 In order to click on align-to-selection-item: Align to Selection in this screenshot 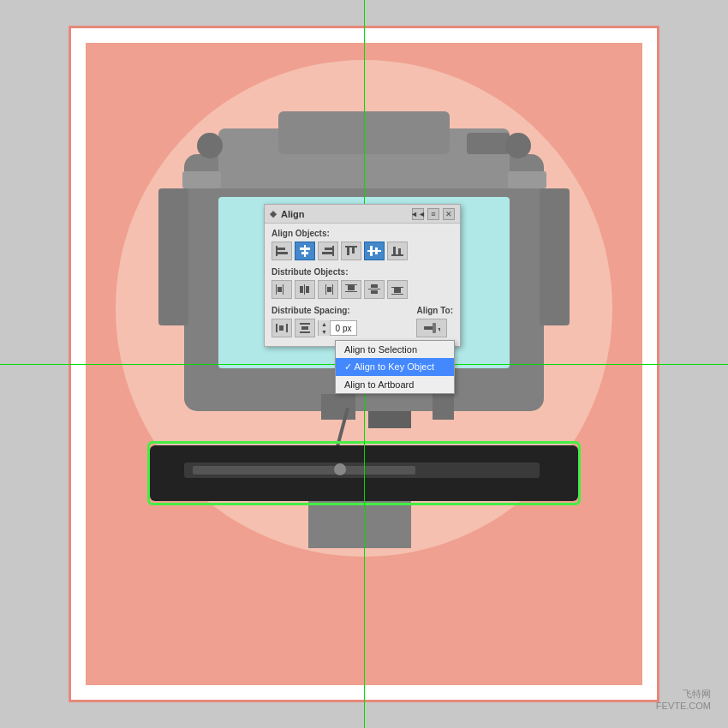, I will do `click(395, 349)`.